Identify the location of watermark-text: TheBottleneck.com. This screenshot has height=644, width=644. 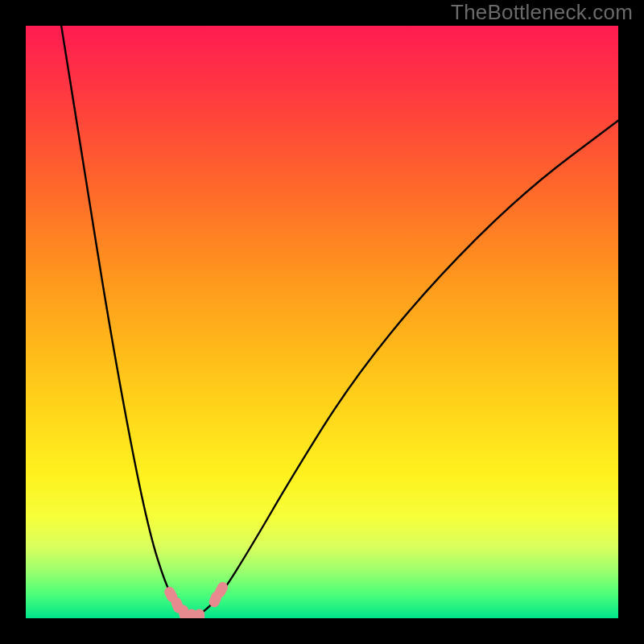
(542, 13).